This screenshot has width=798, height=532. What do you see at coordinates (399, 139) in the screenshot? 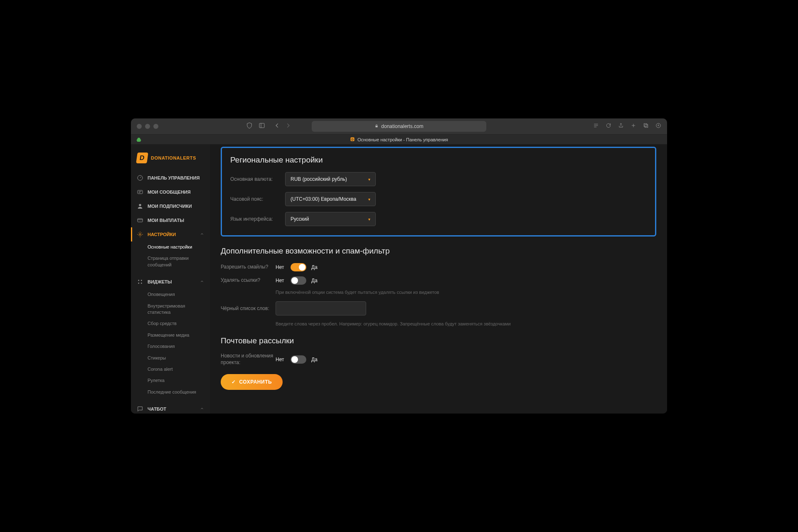
I see `browser-tabbar: D Основные настройки - Панель управления` at bounding box center [399, 139].